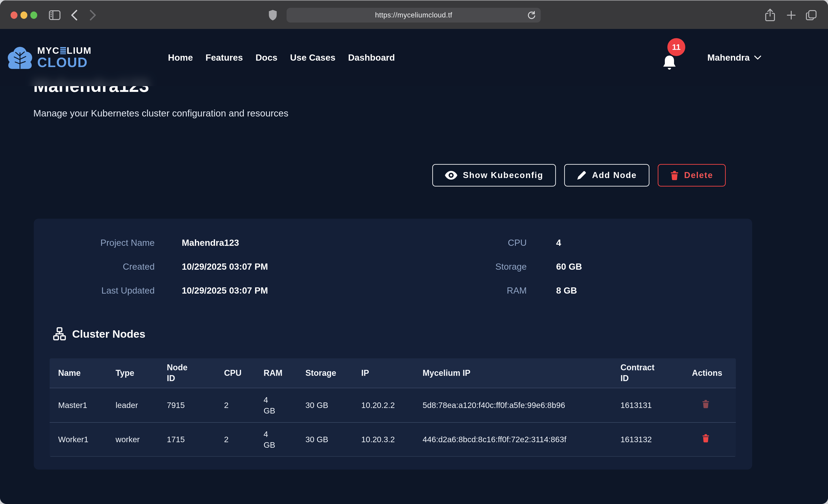 This screenshot has width=828, height=504. I want to click on cell-mycelium-ip: 446:d2a6:8bcd:8c16:ff0f:72e2:3114:863f, so click(522, 439).